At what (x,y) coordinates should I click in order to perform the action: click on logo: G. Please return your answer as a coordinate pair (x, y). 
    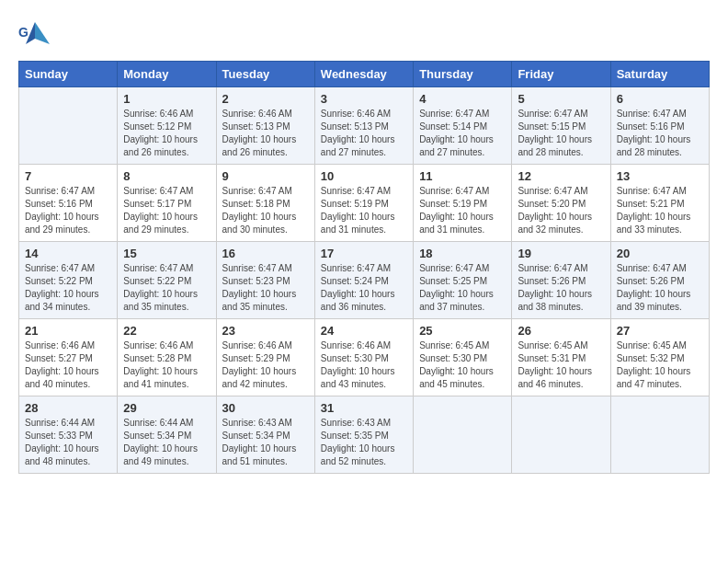
    Looking at the image, I should click on (37, 35).